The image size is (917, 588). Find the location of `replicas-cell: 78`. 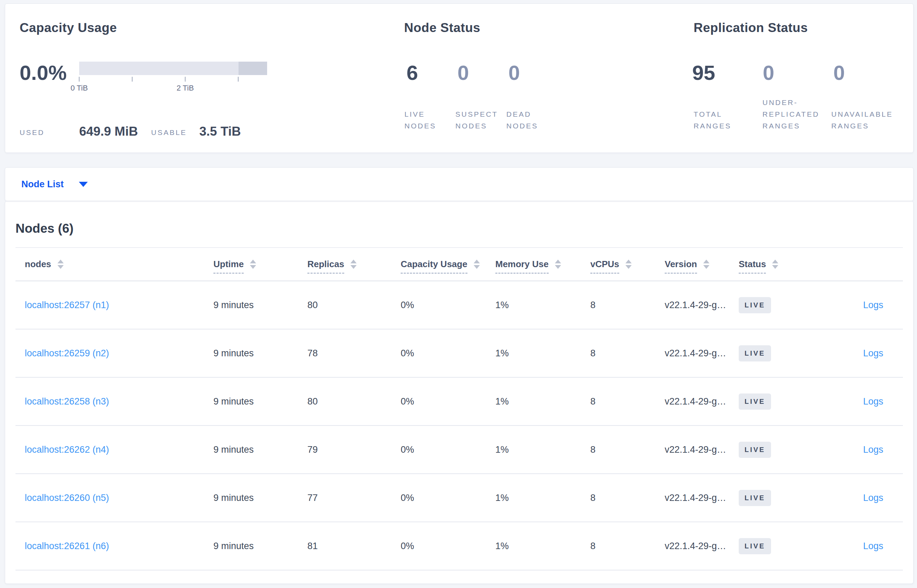

replicas-cell: 78 is located at coordinates (354, 354).